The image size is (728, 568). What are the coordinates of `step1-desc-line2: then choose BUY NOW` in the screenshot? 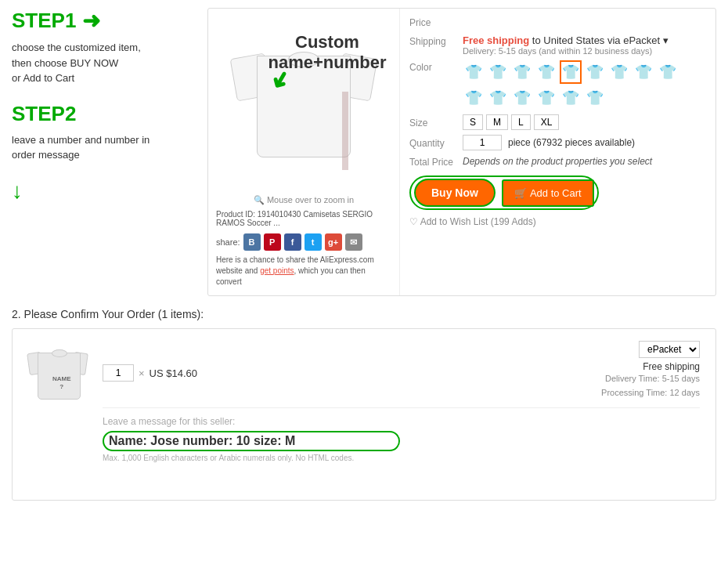 It's located at (106, 63).